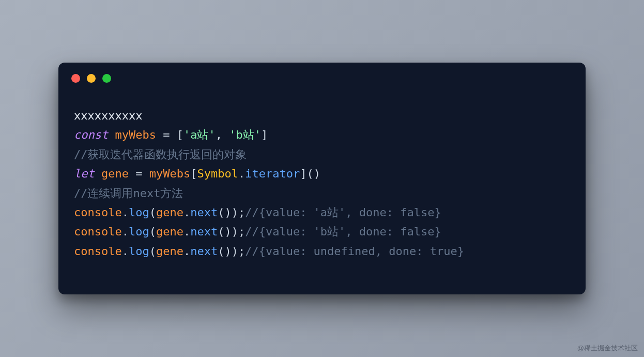 This screenshot has width=644, height=357. What do you see at coordinates (343, 212) in the screenshot?
I see `token-comment: //{value: 'a站', done: false}` at bounding box center [343, 212].